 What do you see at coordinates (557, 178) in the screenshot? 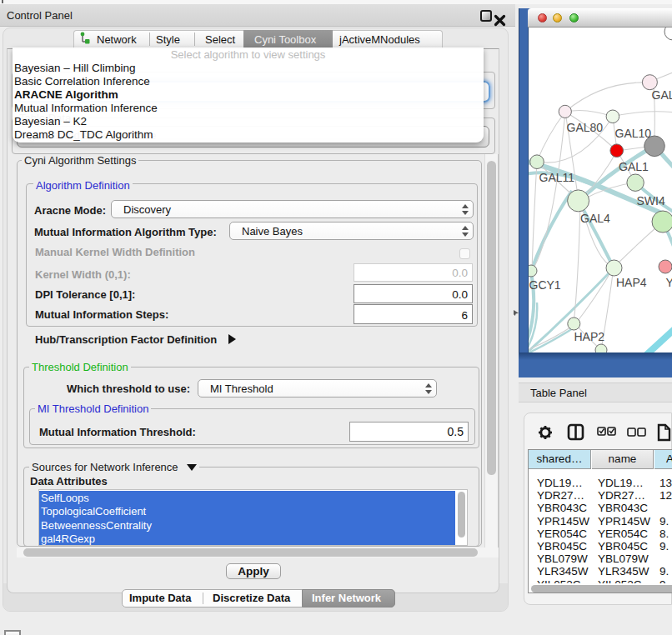
I see `svg-text: GAL11` at bounding box center [557, 178].